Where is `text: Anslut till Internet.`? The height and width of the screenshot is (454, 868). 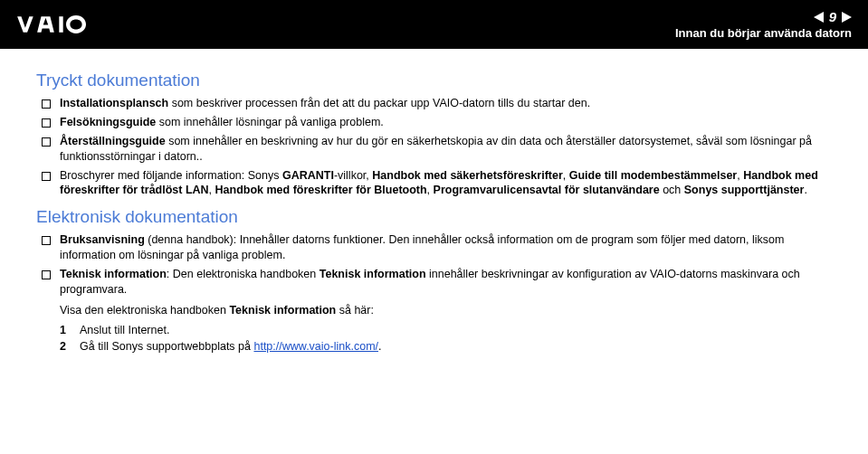 text: Anslut till Internet. is located at coordinates (125, 330).